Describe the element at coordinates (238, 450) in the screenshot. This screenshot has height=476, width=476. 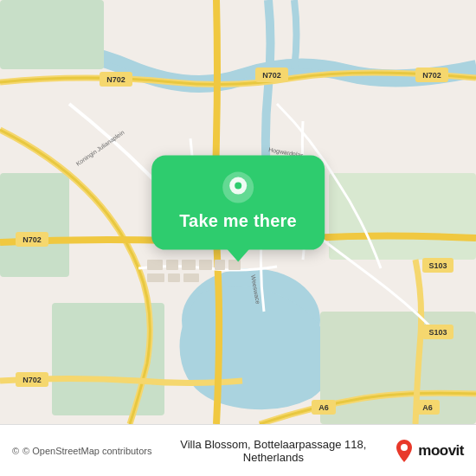
I see `bottom-bar: © © OpenStreetMap contributors Villa Blo…` at that location.